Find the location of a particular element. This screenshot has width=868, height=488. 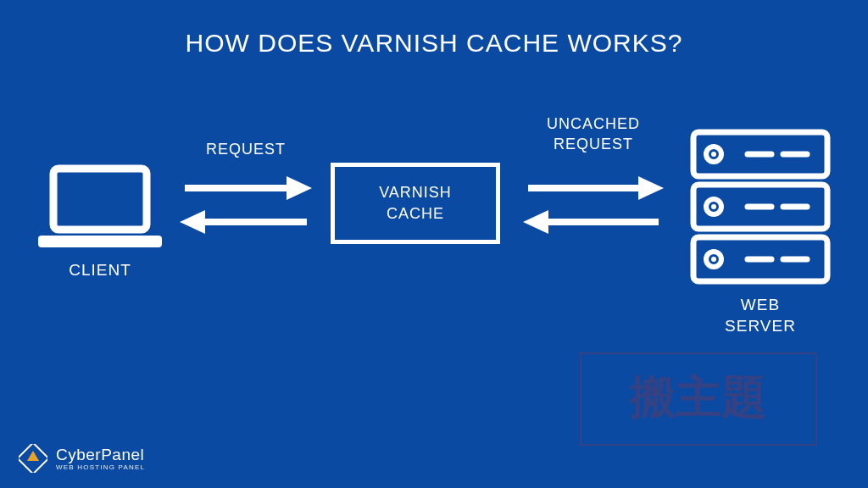

watermark-stamp: 搬主題 is located at coordinates (698, 399).